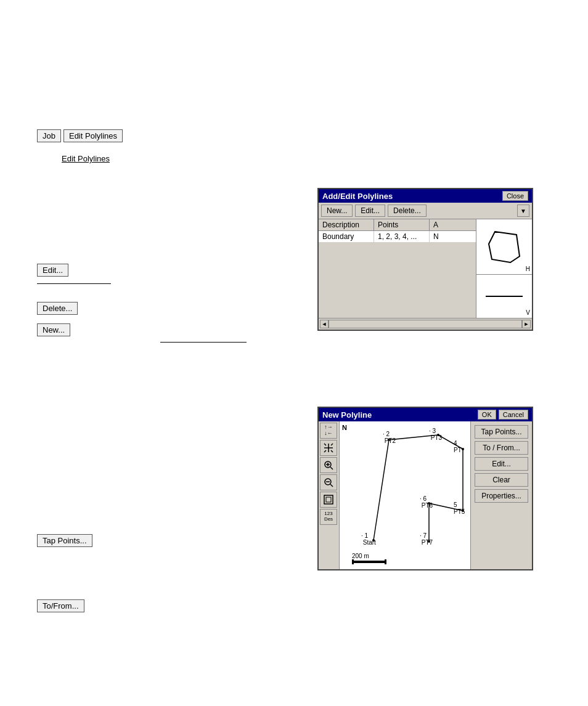 The image size is (588, 706). What do you see at coordinates (513, 415) in the screenshot?
I see `new-poly-cancel-button: Cancel` at bounding box center [513, 415].